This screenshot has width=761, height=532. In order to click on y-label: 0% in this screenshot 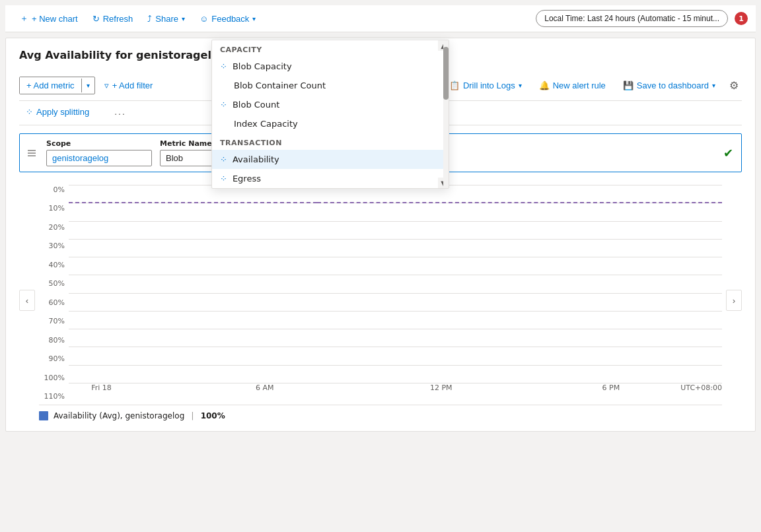, I will do `click(59, 190)`.